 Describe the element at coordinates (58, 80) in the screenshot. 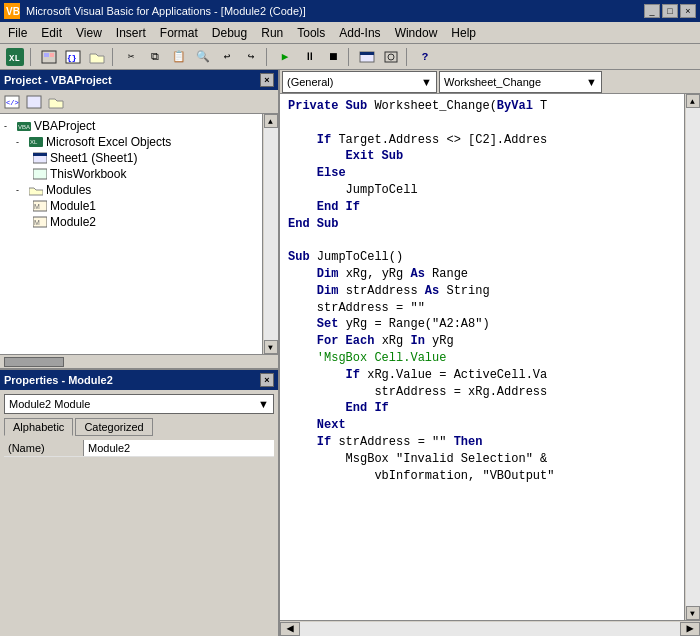

I see `project-panel-title: Project - VBAProject` at that location.